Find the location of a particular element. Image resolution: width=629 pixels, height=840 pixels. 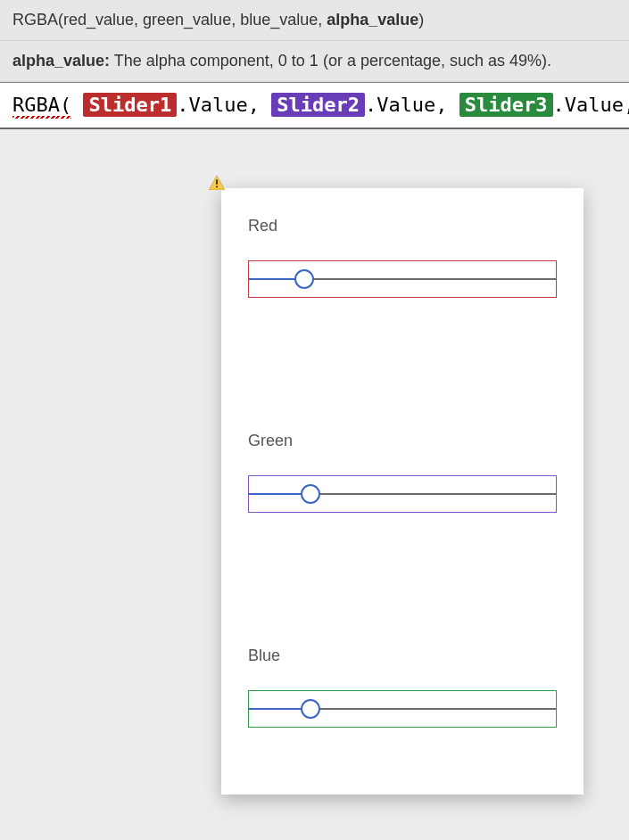

slider-block-red: Red is located at coordinates (402, 257).